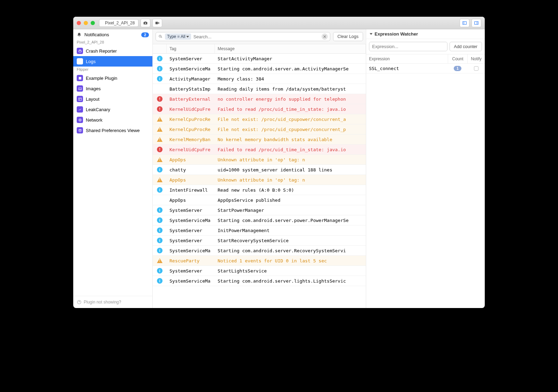  I want to click on expression-watcher-title: Expression Watcher, so click(396, 34).